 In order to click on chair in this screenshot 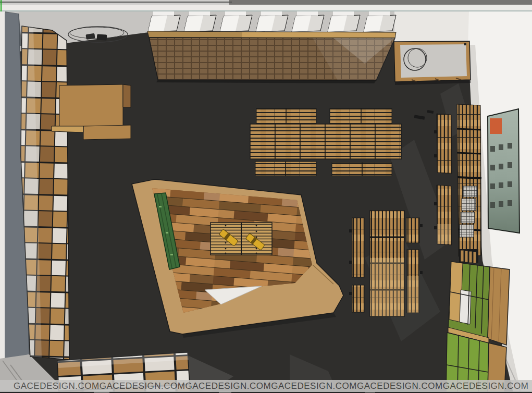, I will do `click(102, 37)`.